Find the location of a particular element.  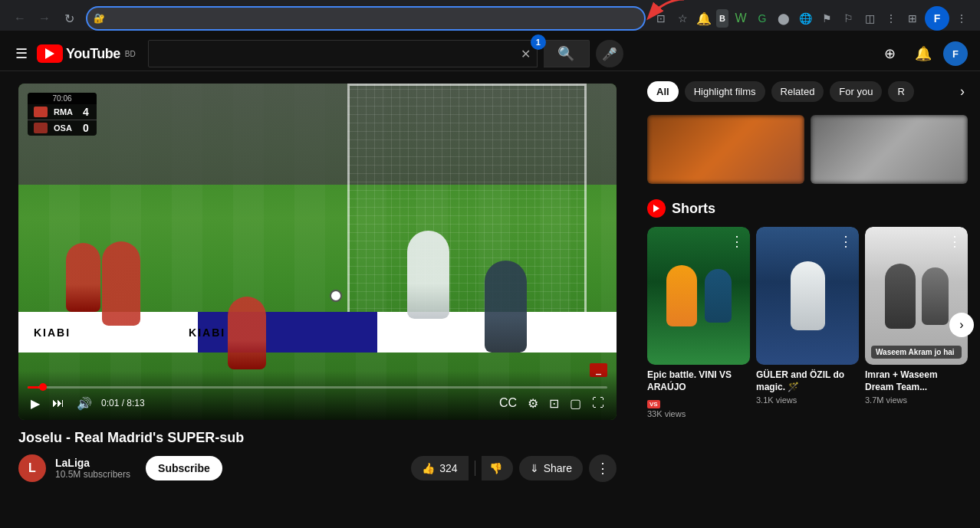

more-options-button: ⋮ is located at coordinates (603, 468).